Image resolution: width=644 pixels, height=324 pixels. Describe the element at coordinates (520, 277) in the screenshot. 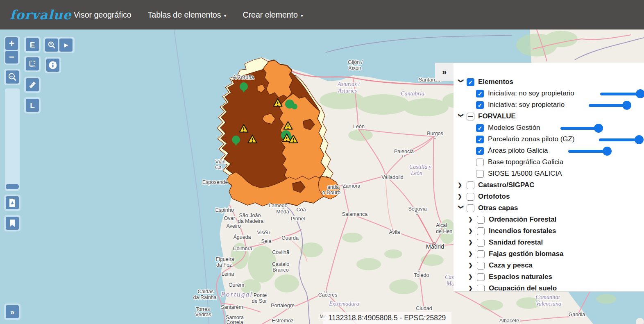

I see `layer-label: Espacios naturales` at that location.